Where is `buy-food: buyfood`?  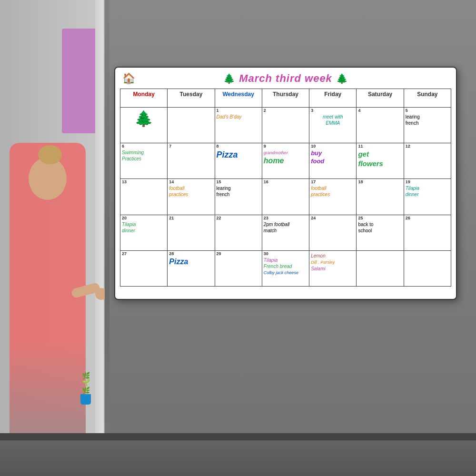
buy-food: buyfood is located at coordinates (333, 158).